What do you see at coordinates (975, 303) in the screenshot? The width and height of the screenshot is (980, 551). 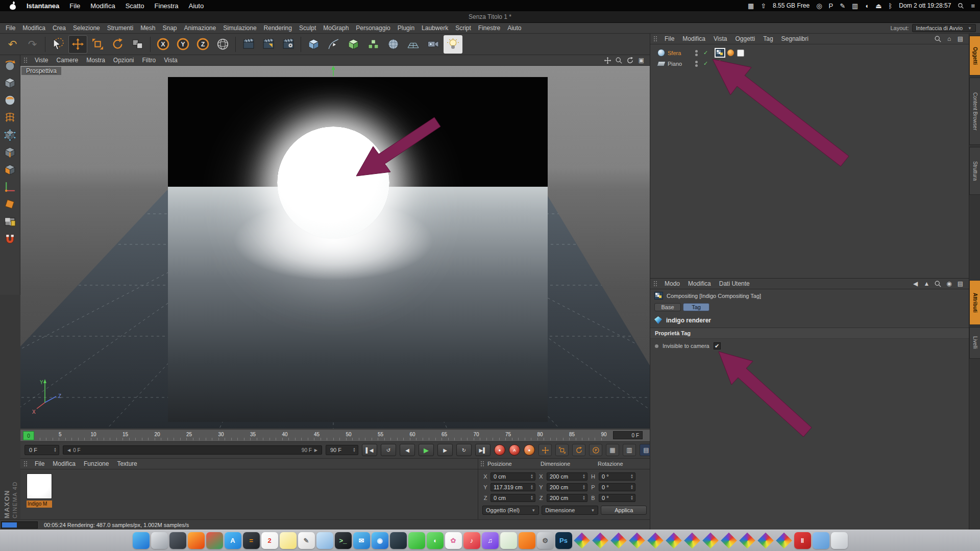 I see `tab-attributi: Attributi` at bounding box center [975, 303].